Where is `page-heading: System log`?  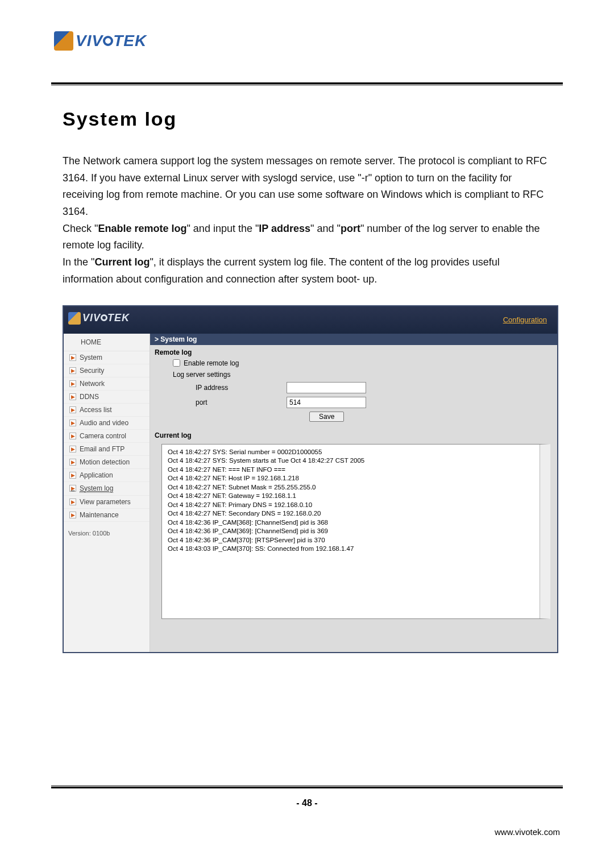
page-heading: System log is located at coordinates (307, 119).